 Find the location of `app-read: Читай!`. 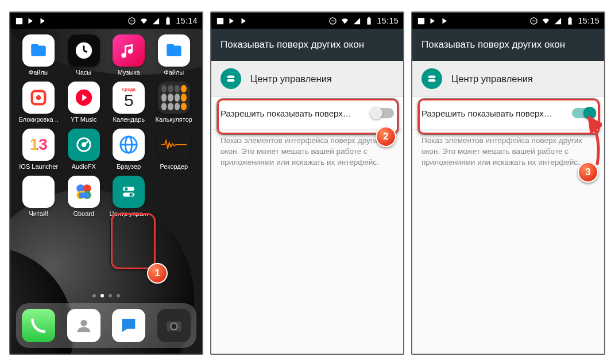

app-read: Читай! is located at coordinates (39, 196).